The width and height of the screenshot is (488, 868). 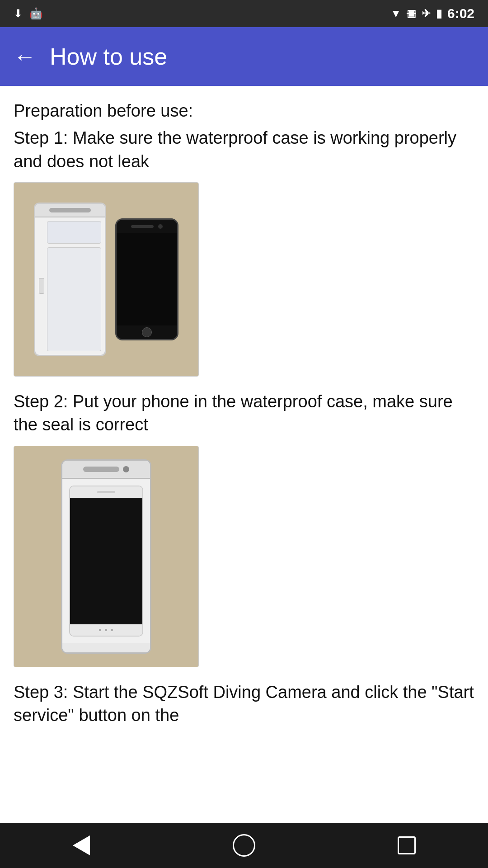 I want to click on step-2-text: Step 2: Put your phone in the waterproof…, so click(x=244, y=413).